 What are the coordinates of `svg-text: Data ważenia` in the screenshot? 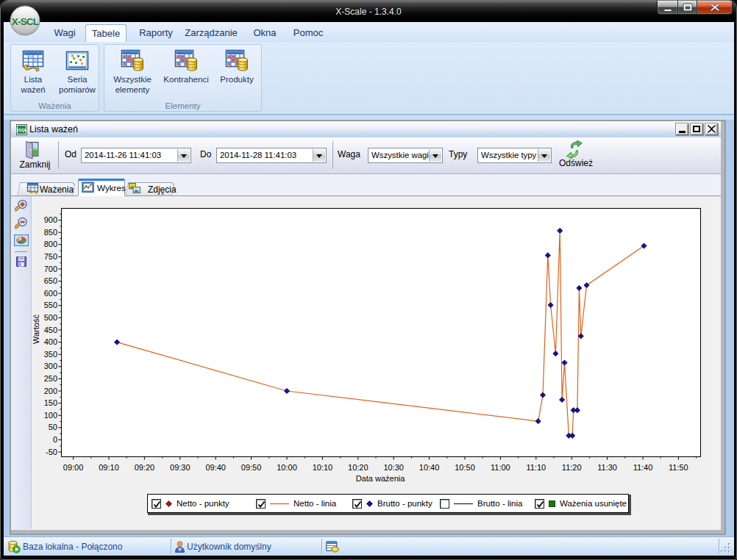 It's located at (381, 478).